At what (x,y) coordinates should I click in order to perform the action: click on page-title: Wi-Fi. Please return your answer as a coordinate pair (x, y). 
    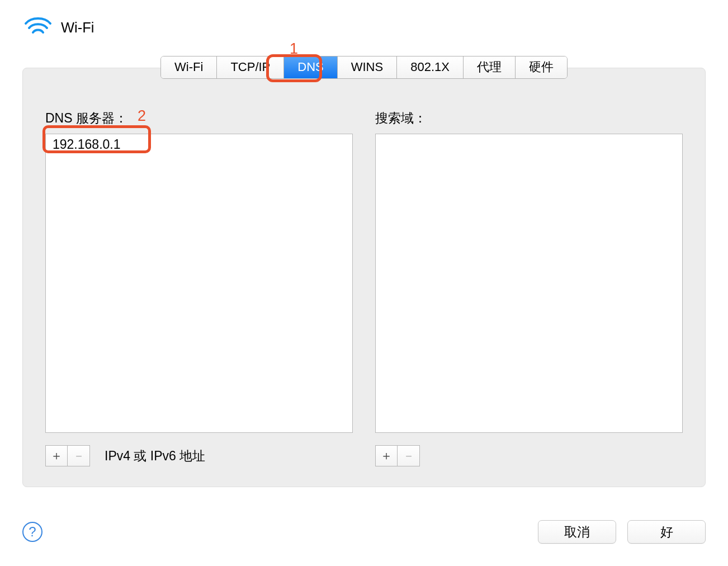
    Looking at the image, I should click on (77, 28).